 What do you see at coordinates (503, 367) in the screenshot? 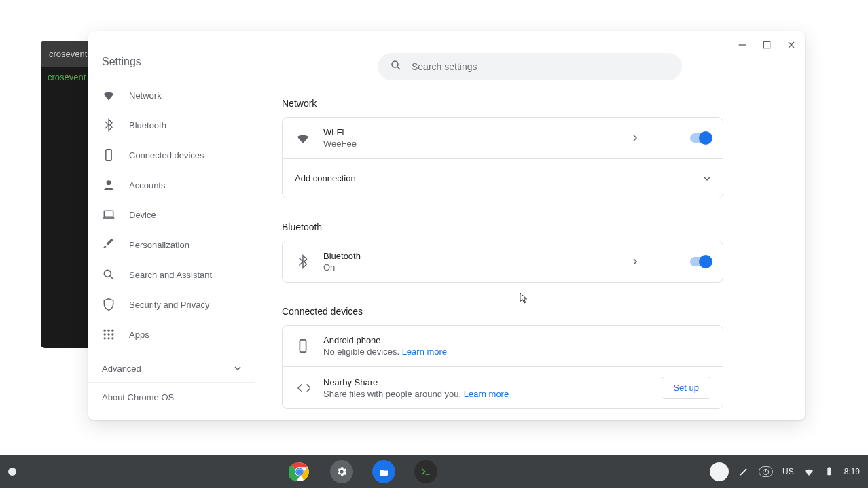
I see `card-connected-devices: Android phone No eligible devices. Learn…` at bounding box center [503, 367].